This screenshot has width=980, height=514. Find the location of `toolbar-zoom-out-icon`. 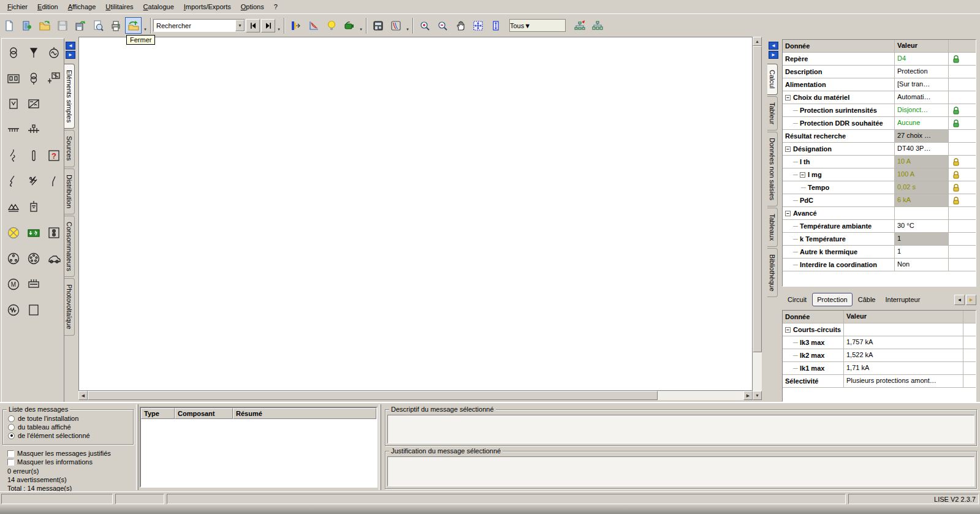

toolbar-zoom-out-icon is located at coordinates (443, 26).